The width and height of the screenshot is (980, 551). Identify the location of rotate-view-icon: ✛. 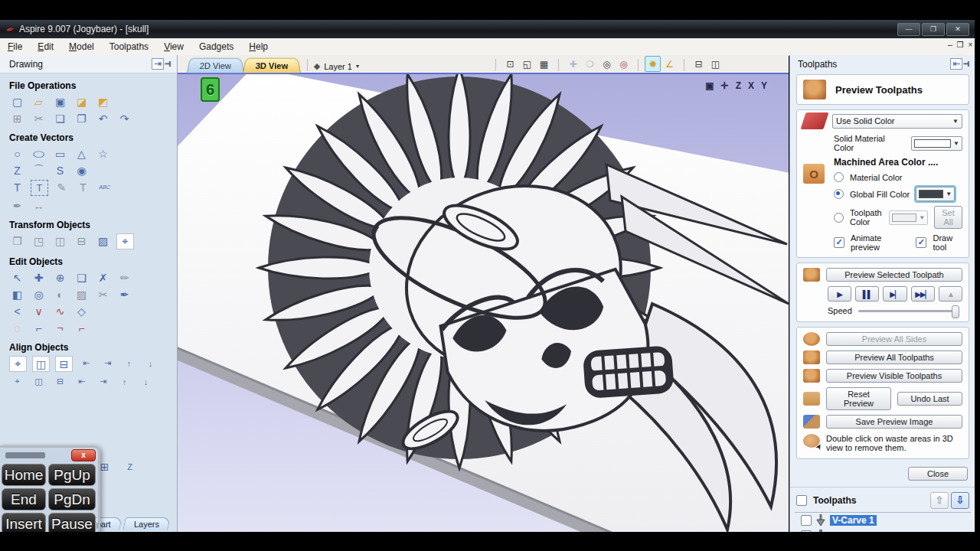
(725, 86).